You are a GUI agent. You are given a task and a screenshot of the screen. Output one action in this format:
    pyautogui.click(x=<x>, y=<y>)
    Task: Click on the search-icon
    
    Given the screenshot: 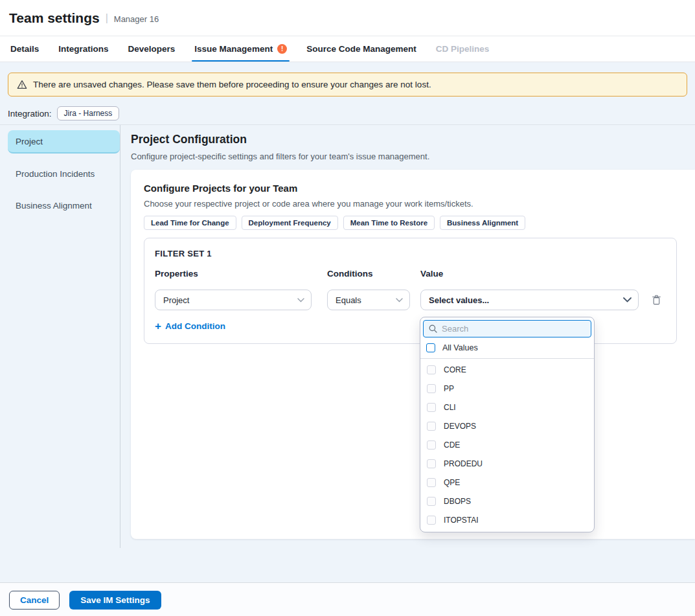 What is the action you would take?
    pyautogui.click(x=433, y=329)
    